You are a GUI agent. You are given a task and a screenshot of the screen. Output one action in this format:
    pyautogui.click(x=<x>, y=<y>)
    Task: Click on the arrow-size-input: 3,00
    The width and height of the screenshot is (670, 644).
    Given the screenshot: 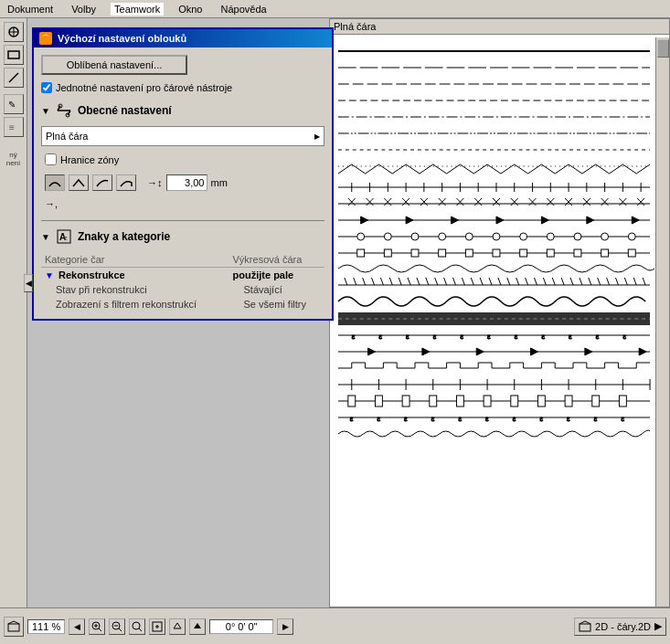 What is the action you would take?
    pyautogui.click(x=186, y=183)
    